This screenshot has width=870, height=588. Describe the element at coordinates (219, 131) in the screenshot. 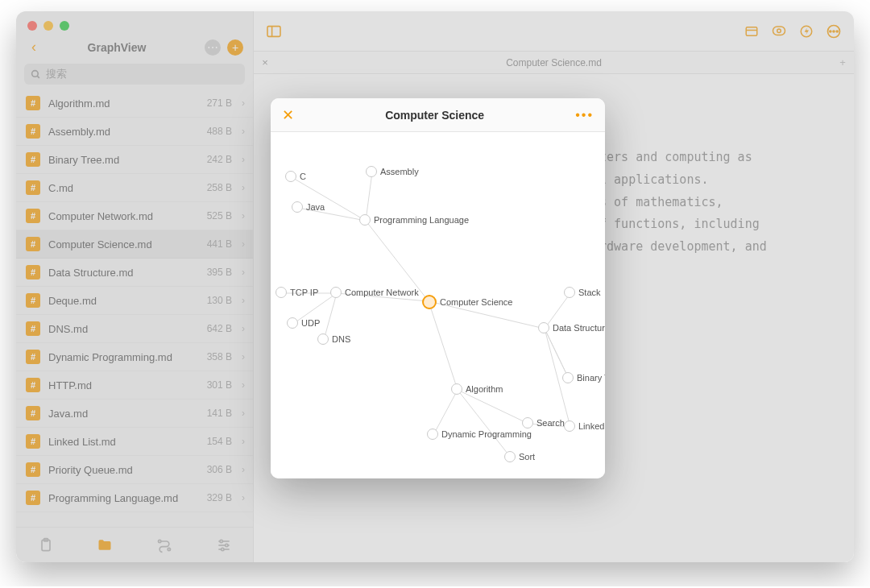

I see `file-size: 488 B` at that location.